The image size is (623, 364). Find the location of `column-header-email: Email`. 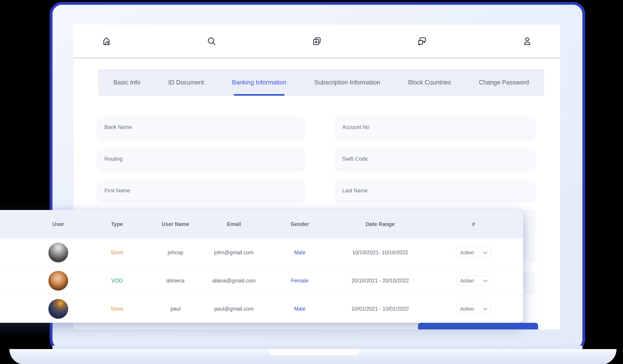

column-header-email: Email is located at coordinates (234, 224).